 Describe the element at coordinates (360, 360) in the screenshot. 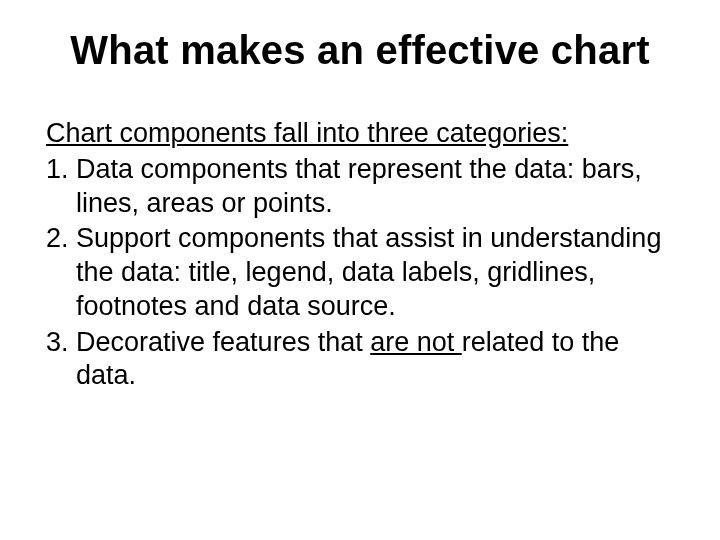

I see `list-item: 3. Decorative features that are not rela…` at that location.